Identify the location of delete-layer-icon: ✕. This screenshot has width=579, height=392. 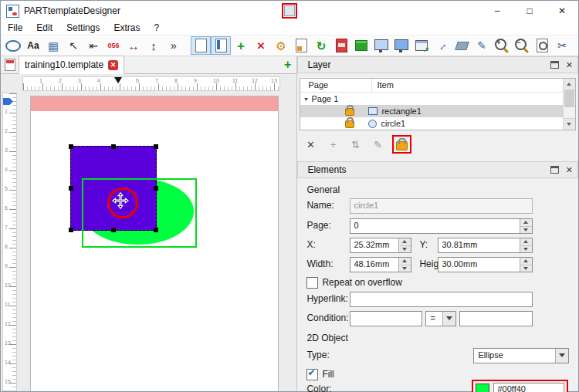
(310, 144).